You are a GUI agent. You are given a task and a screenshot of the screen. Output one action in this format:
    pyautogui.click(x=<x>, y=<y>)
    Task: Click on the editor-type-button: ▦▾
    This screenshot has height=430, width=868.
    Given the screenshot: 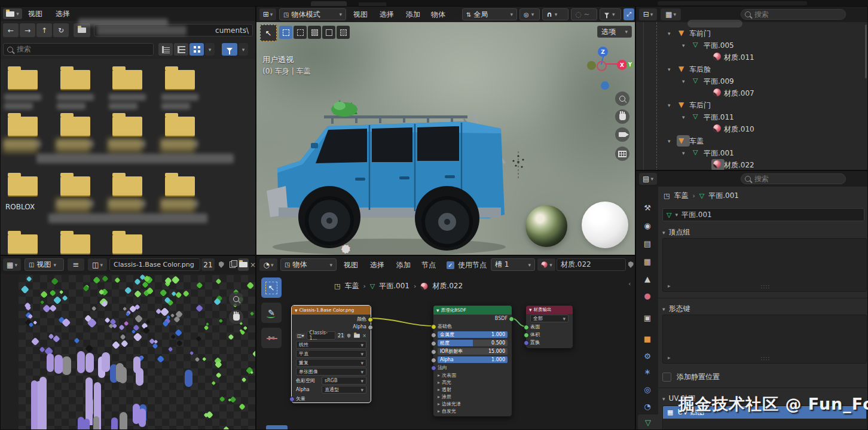 What is the action you would take?
    pyautogui.click(x=12, y=264)
    